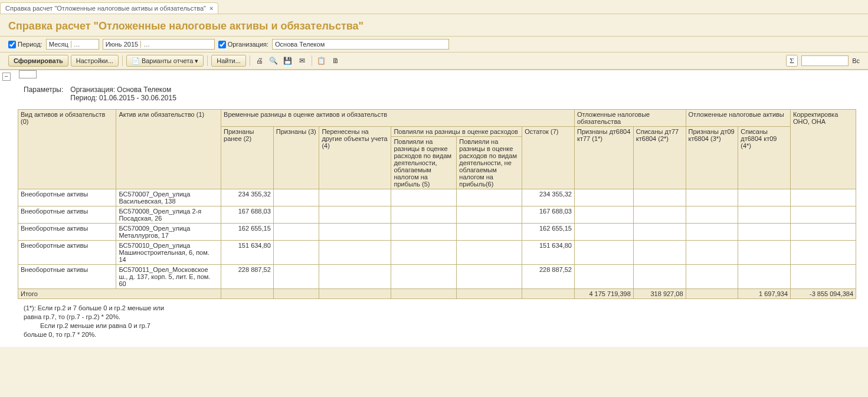  Describe the element at coordinates (38, 61) in the screenshot. I see `generate-button: Сформировать` at that location.